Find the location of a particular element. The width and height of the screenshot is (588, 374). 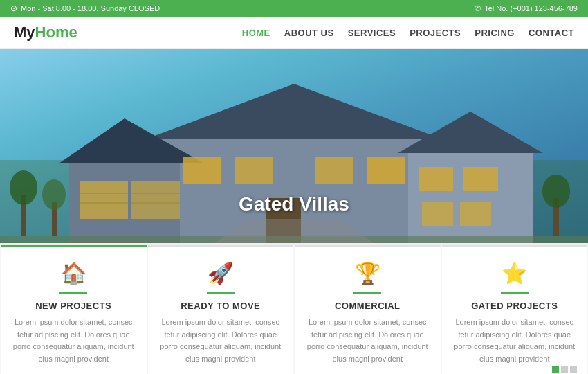

card-title-4: GATED PROJECTS is located at coordinates (515, 306).